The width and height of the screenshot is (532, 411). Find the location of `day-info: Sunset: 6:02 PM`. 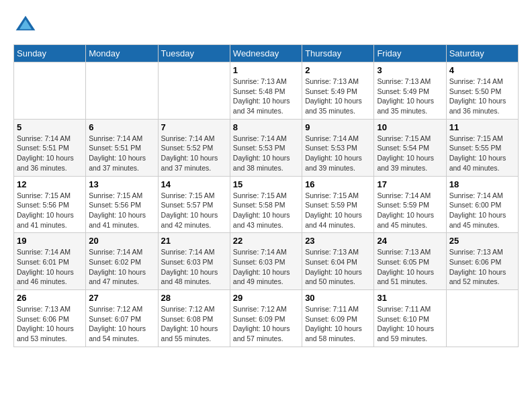

day-info: Sunset: 6:02 PM is located at coordinates (122, 262).